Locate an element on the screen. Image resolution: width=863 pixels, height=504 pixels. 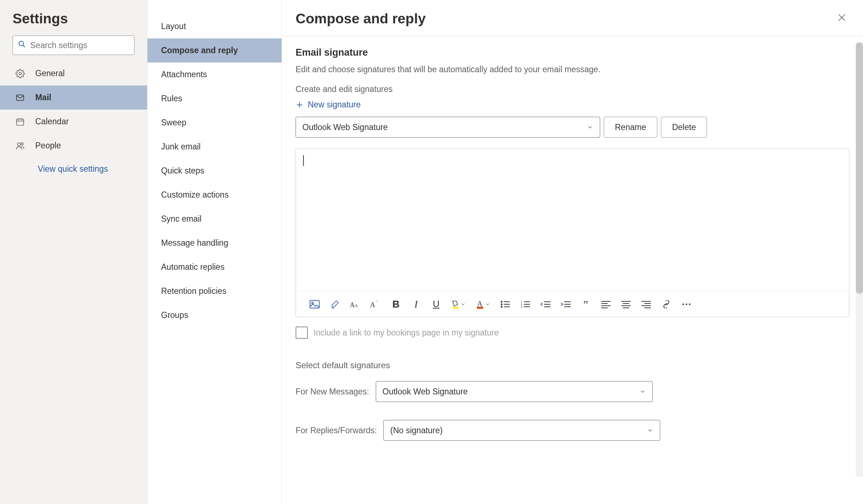
italic-icon: I is located at coordinates (416, 304).